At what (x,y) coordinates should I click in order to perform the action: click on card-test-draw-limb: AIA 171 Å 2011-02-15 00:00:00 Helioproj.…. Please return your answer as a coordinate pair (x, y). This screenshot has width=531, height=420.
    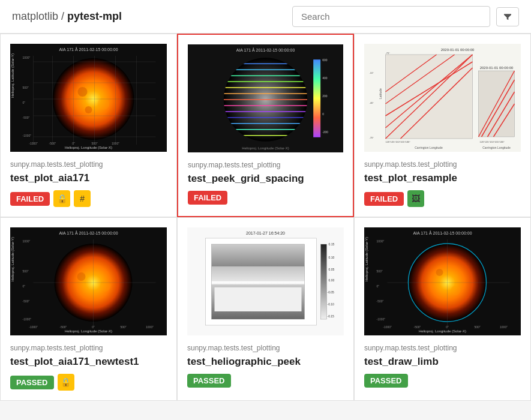
    Looking at the image, I should click on (443, 309).